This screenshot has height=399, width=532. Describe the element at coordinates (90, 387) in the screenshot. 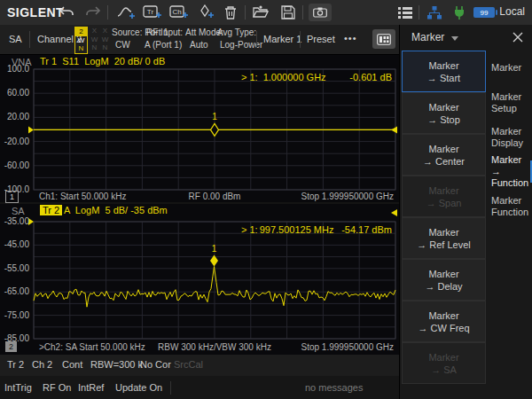

I see `status-ref: IntRef` at that location.